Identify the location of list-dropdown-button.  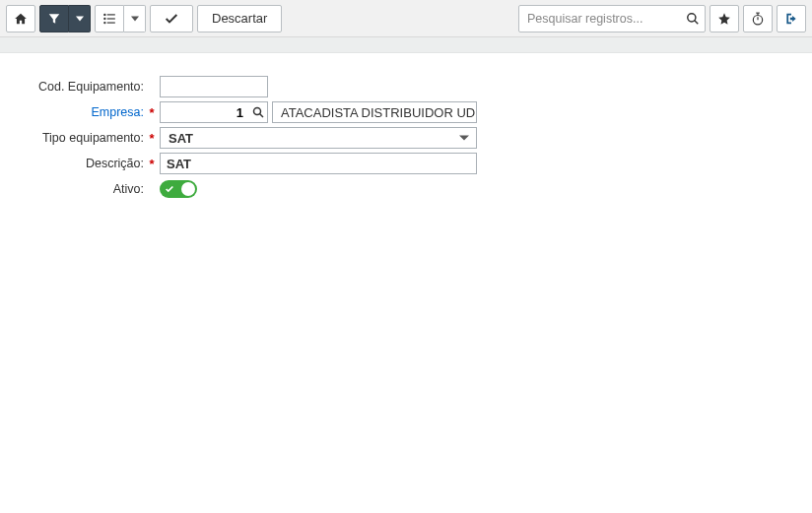
(135, 19).